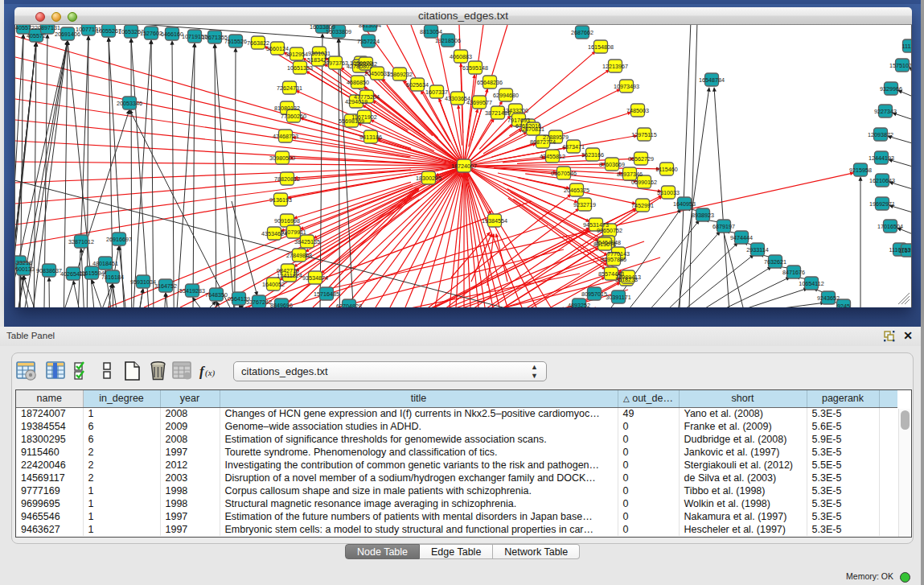 The image size is (924, 585). What do you see at coordinates (349, 306) in the screenshot?
I see `svg-text: 62704828` at bounding box center [349, 306].